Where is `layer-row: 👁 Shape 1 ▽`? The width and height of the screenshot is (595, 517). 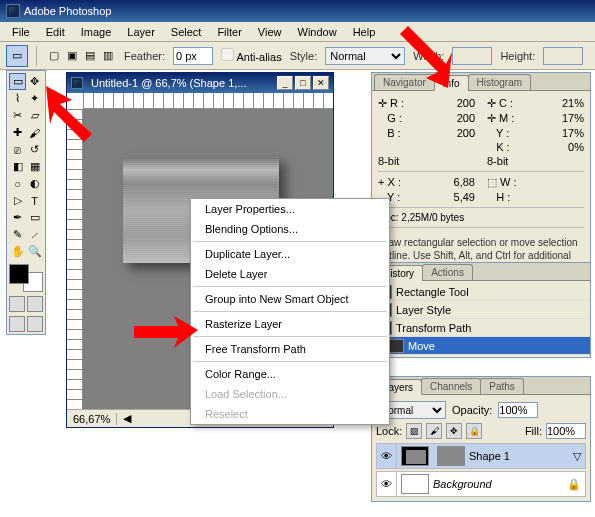 layer-row: 👁 Shape 1 ▽ is located at coordinates (481, 456).